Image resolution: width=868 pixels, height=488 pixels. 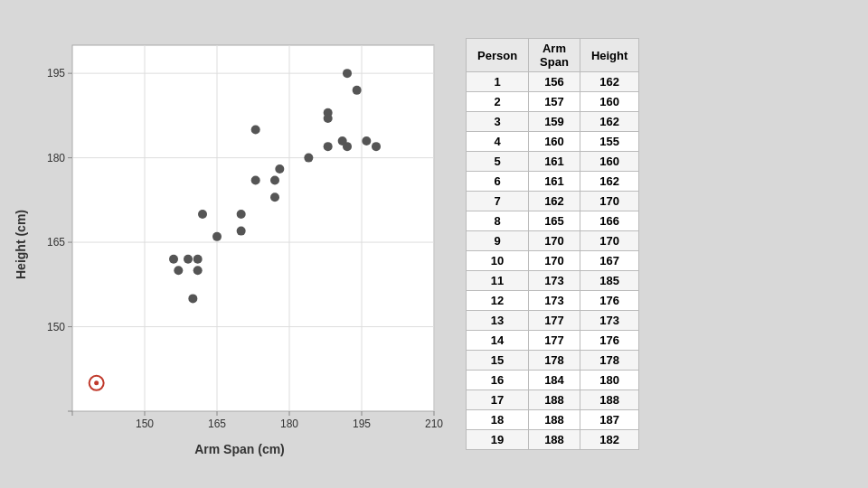 What do you see at coordinates (553, 162) in the screenshot?
I see `table-row: 5161160` at bounding box center [553, 162].